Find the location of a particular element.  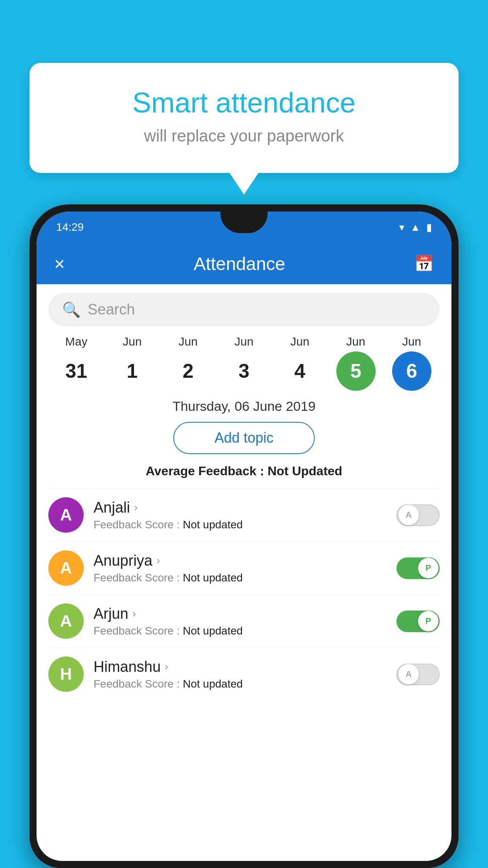

student-info: Anjali ›Feedback Score : Not updated is located at coordinates (245, 515).